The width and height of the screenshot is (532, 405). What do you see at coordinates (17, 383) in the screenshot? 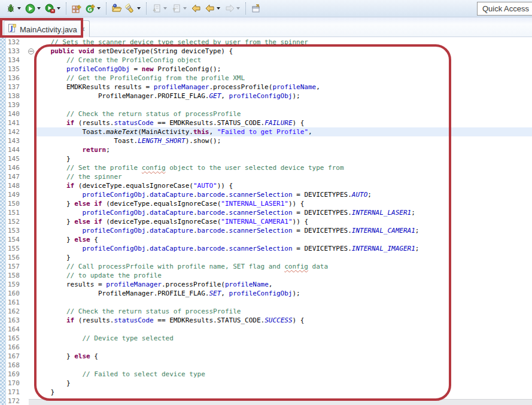
I see `line-number: 170` at bounding box center [17, 383].